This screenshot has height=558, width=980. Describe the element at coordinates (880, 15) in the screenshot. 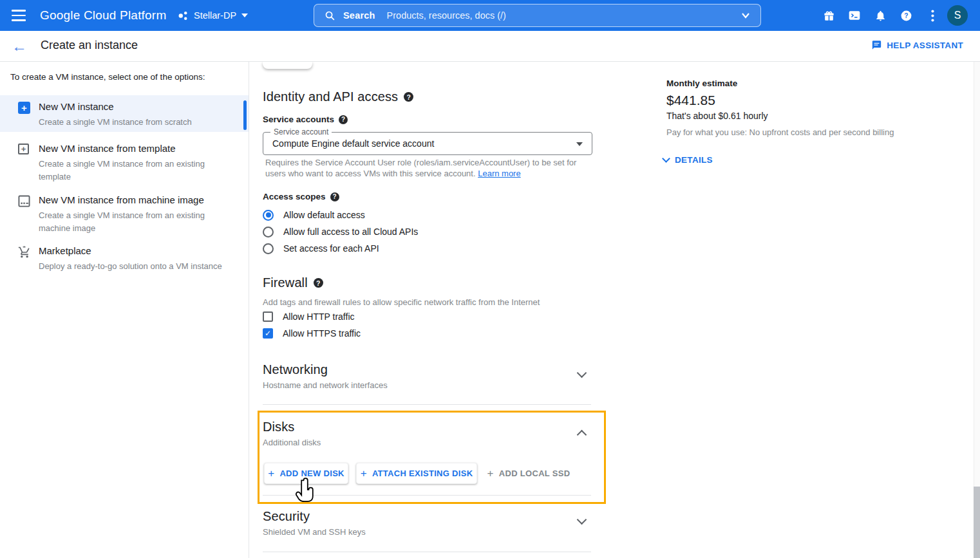

I see `notifications-bell-icon` at that location.